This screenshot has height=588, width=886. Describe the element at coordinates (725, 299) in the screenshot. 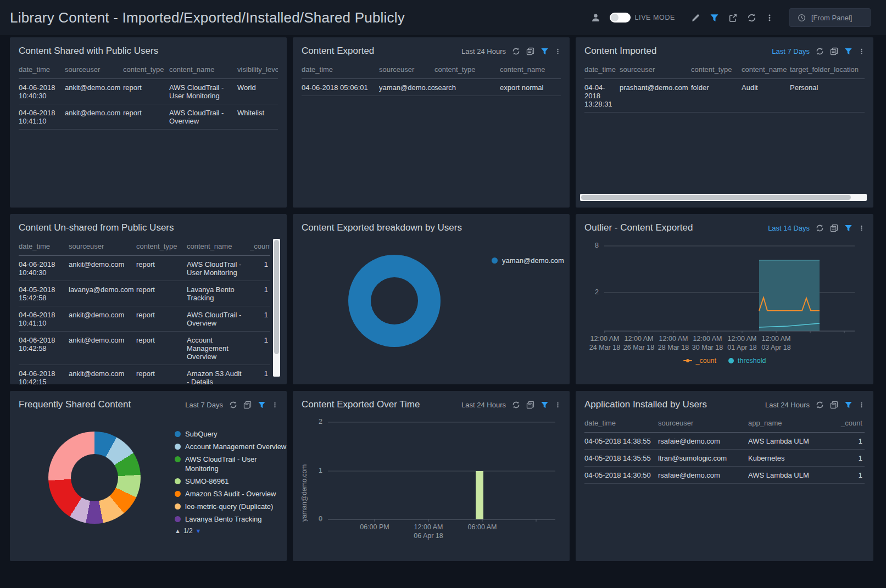

I see `panel-outlier-exported: Outlier - Content Exported Last 14 Days …` at that location.